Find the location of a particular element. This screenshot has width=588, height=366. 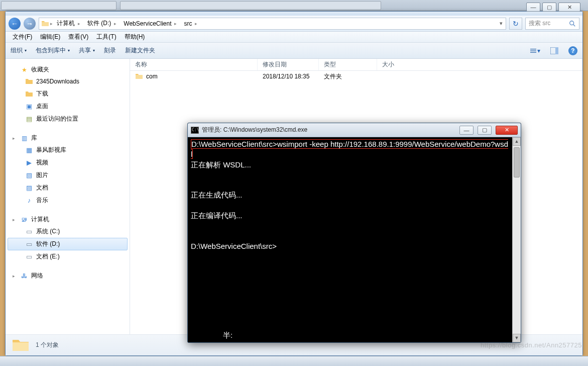

scroll-down-button: ▼ is located at coordinates (517, 338).